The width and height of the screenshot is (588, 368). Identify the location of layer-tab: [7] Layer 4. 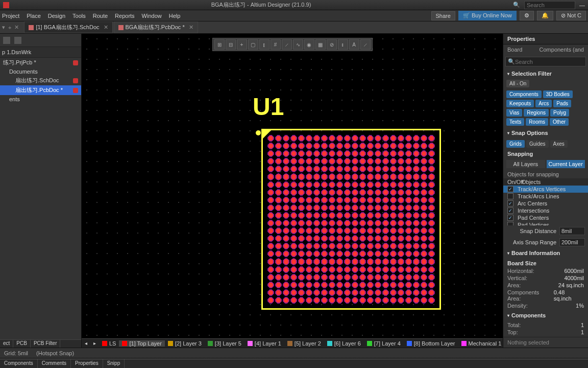
(384, 343).